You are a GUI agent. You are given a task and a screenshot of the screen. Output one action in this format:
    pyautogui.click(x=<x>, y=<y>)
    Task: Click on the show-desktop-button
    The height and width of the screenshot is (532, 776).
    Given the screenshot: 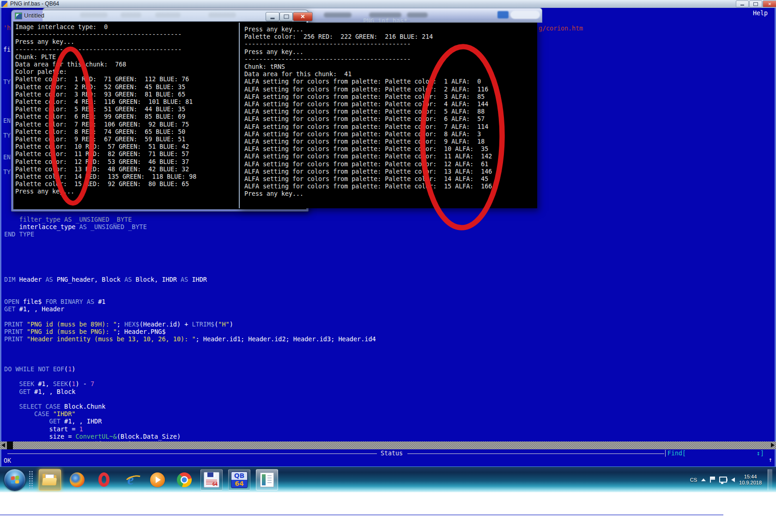 What is the action you would take?
    pyautogui.click(x=770, y=480)
    